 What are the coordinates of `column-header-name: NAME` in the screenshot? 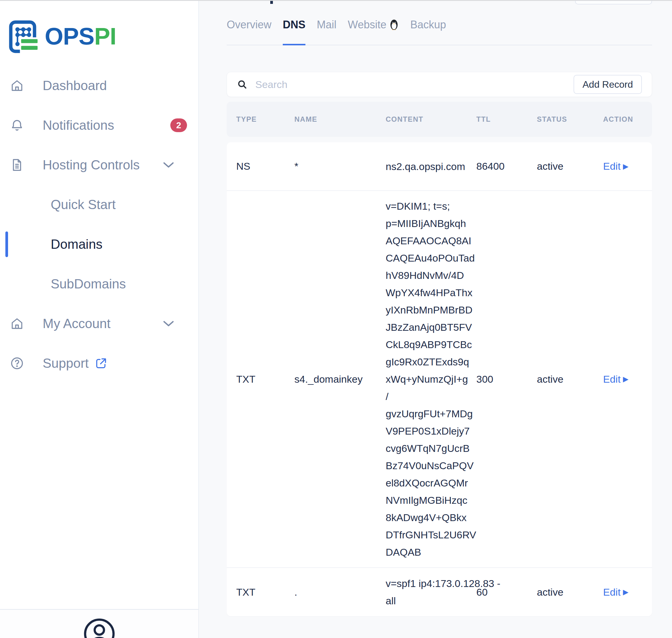 It's located at (340, 119).